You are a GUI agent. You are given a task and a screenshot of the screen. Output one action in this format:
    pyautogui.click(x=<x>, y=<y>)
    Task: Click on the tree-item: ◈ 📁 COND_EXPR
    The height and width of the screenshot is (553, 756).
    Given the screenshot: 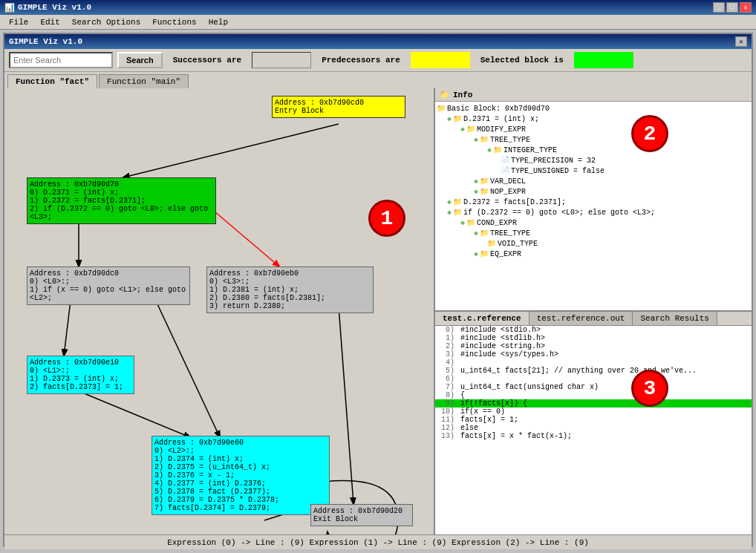 What is the action you would take?
    pyautogui.click(x=593, y=223)
    